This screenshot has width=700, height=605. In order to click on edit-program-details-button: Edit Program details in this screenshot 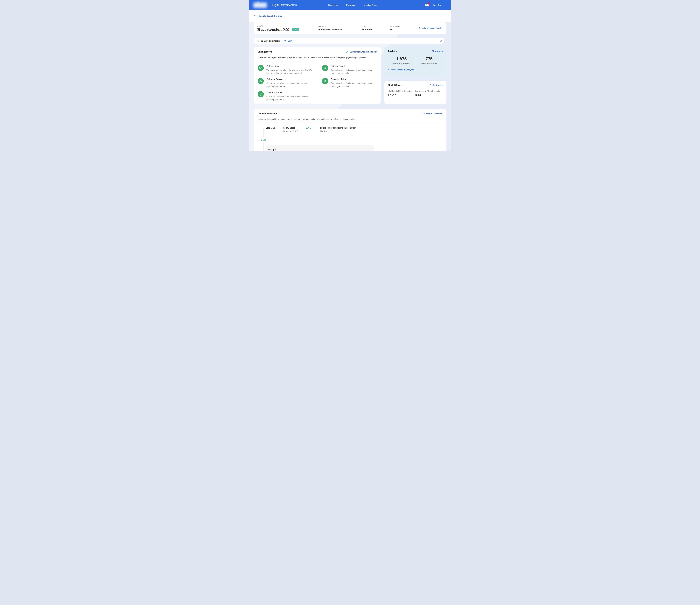, I will do `click(430, 28)`.